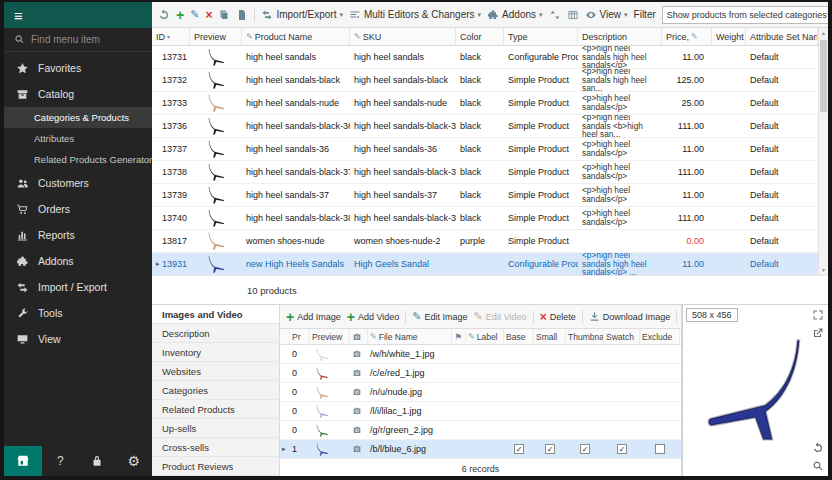  What do you see at coordinates (818, 333) in the screenshot?
I see `open-external-button` at bounding box center [818, 333].